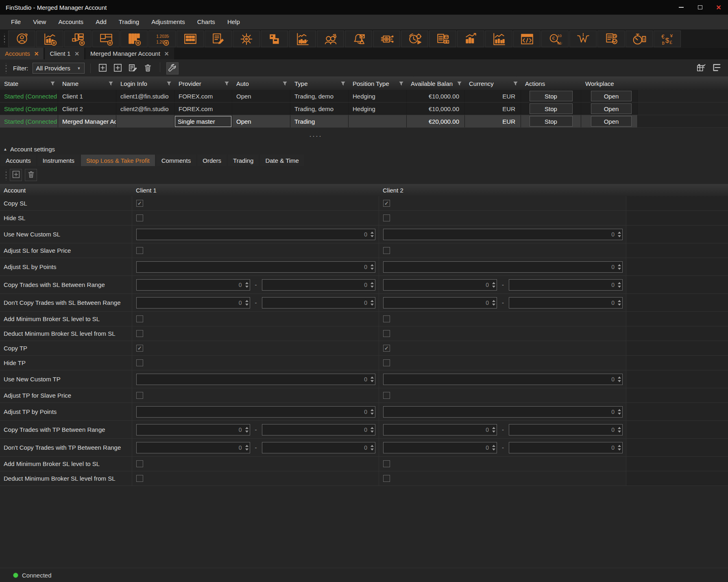 Image resolution: width=728 pixels, height=582 pixels. Describe the element at coordinates (364, 136) in the screenshot. I see `panel-splitter: ····` at that location.